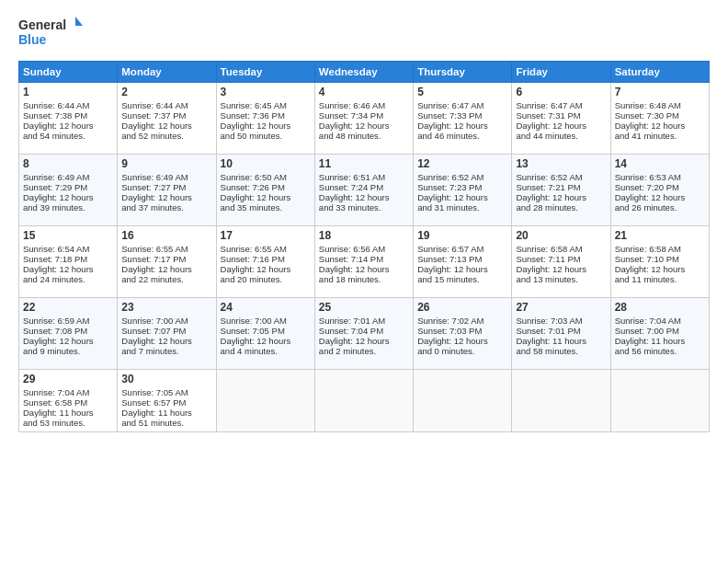 The height and width of the screenshot is (563, 728). Describe the element at coordinates (561, 119) in the screenshot. I see `table-cell: 6Sunrise: 6:47 AMSunset: 7:31 PMDaylight…` at that location.